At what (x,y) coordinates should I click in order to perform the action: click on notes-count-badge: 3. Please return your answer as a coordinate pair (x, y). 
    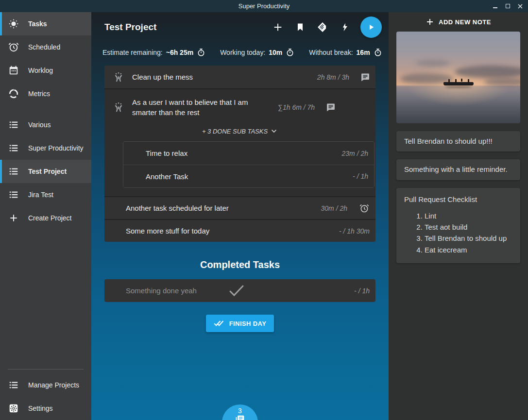
    Looking at the image, I should click on (240, 411).